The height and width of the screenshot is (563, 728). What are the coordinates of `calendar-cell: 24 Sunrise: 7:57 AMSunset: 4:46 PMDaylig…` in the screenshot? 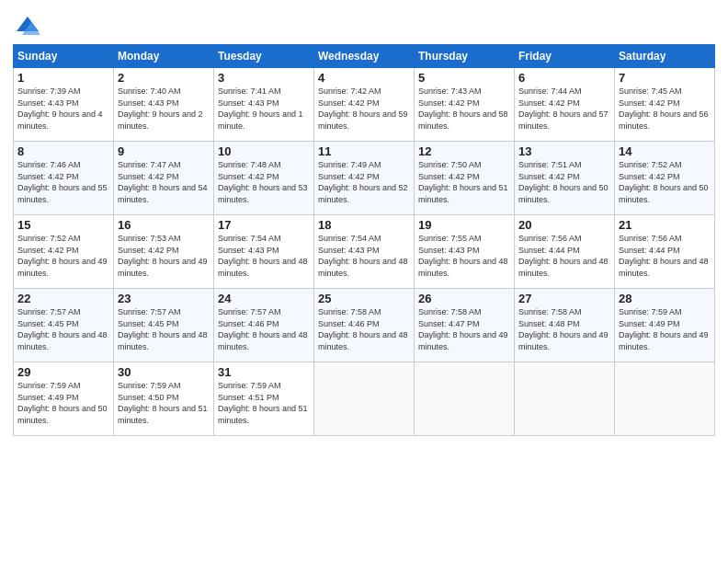 It's located at (265, 326).